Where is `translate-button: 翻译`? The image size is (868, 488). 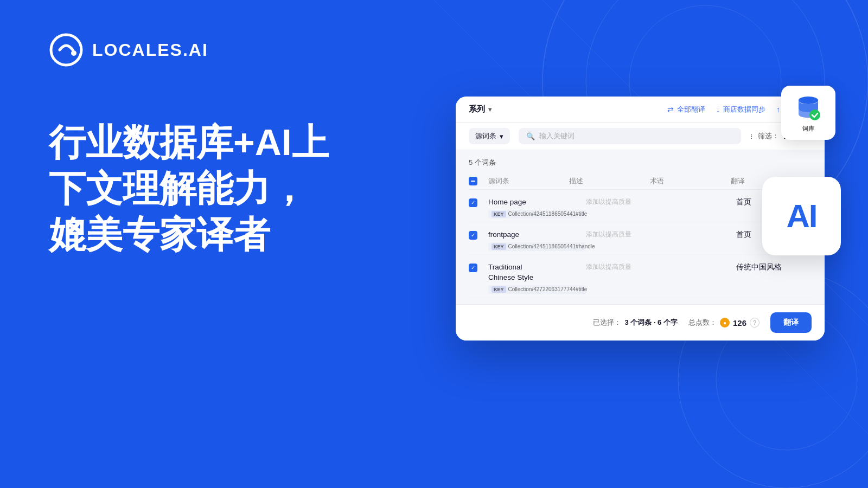
translate-button: 翻译 is located at coordinates (791, 323).